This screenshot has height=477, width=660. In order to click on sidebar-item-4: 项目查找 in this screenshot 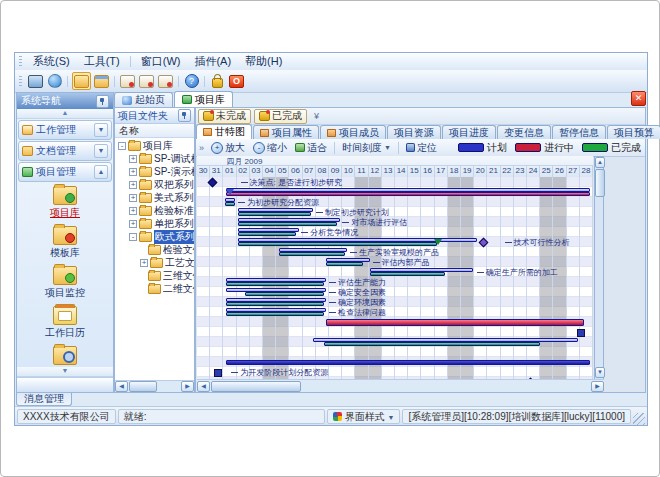, I will do `click(65, 356)`.